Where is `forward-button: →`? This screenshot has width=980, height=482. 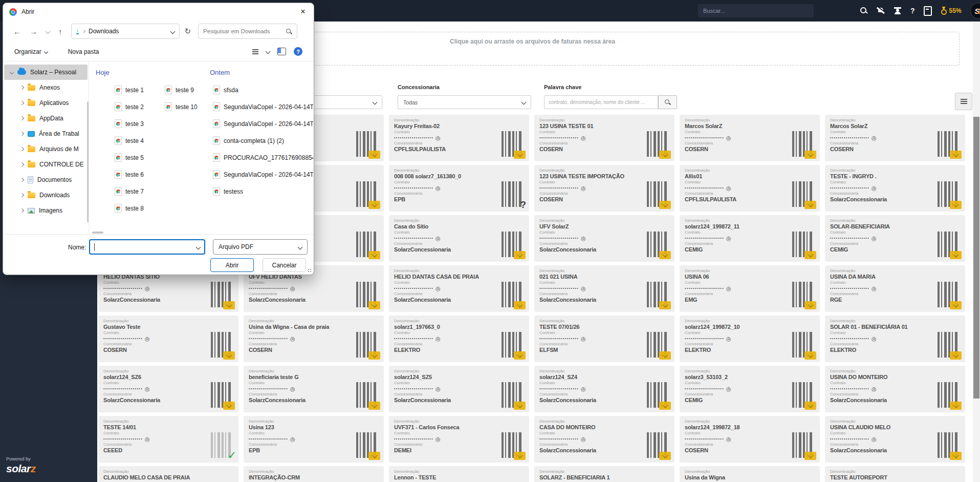 forward-button: → is located at coordinates (34, 32).